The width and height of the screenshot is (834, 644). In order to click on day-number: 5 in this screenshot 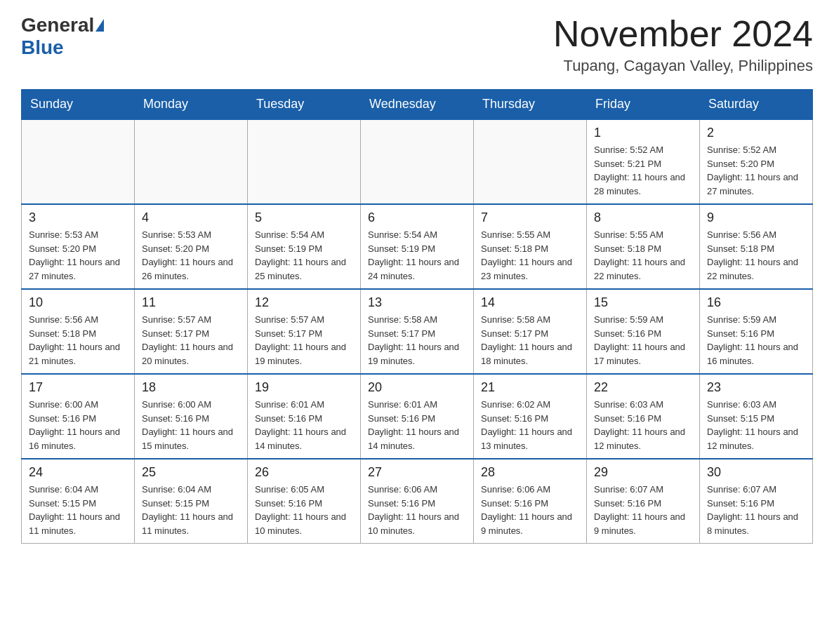, I will do `click(304, 217)`.